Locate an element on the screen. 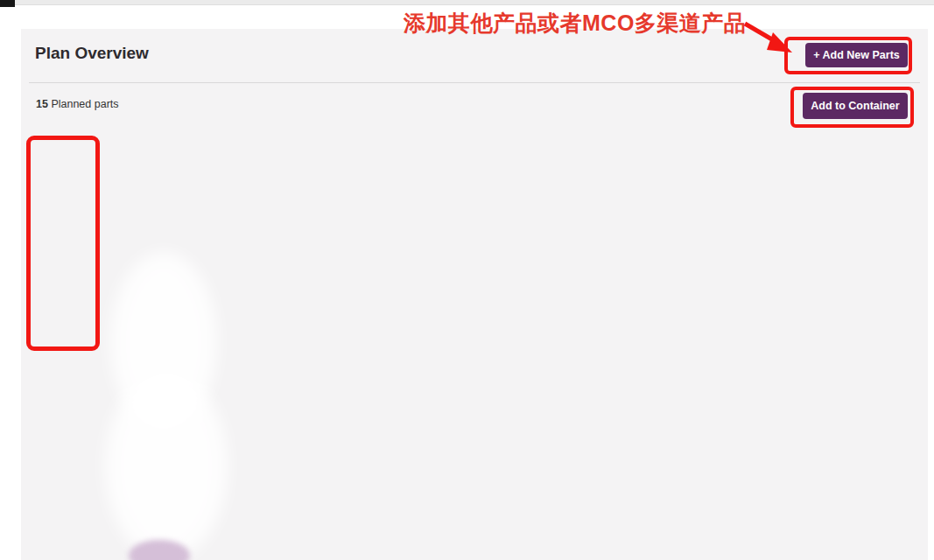 The image size is (934, 560). annotation-highlight-add-new-parts is located at coordinates (848, 56).